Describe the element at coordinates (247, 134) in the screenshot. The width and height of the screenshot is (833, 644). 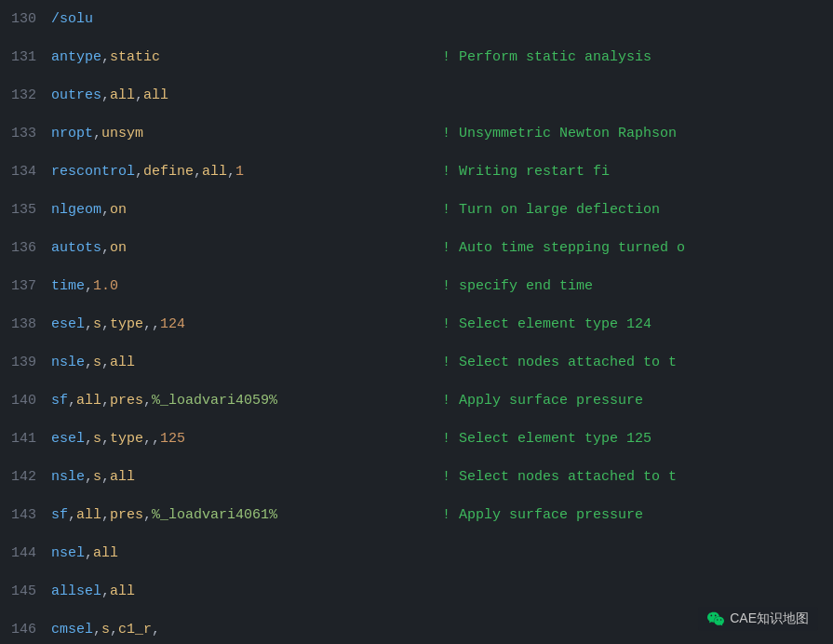
I see `code-command: nropt,unsym` at that location.